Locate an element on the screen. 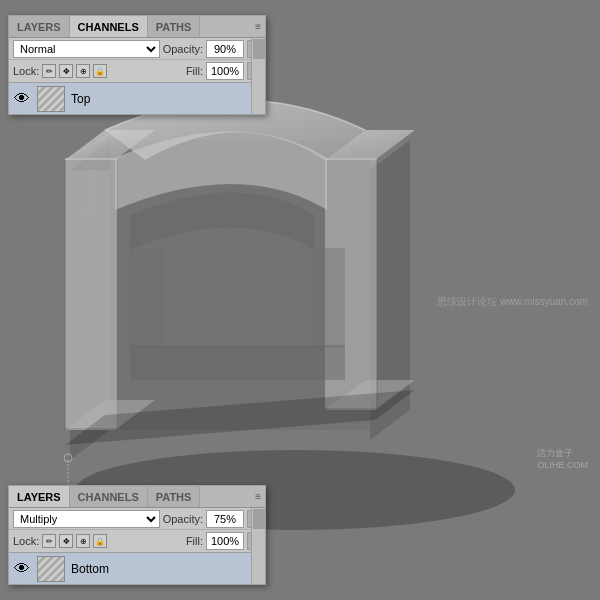  bottom-lock-label: Lock: is located at coordinates (26, 541).